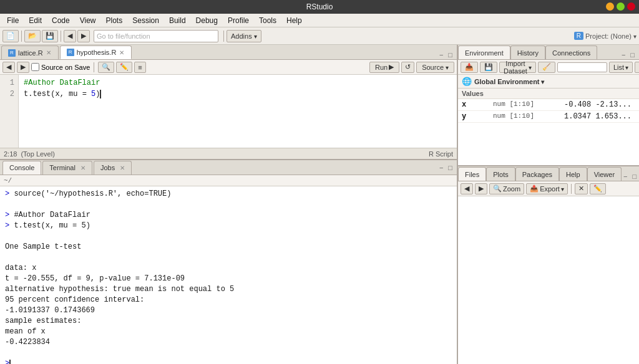  What do you see at coordinates (67, 168) in the screenshot?
I see `console-tab-terminal: Terminal✕` at bounding box center [67, 168].